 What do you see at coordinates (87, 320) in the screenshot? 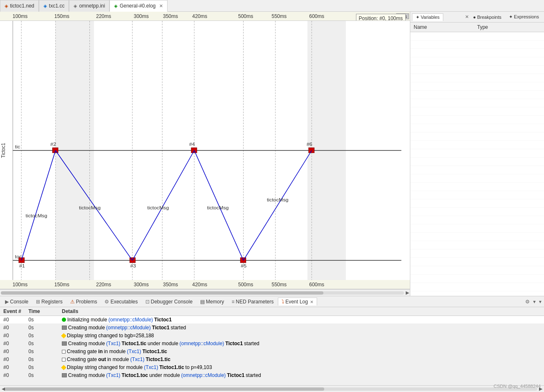
I see `detail-text: Initializing module` at bounding box center [87, 320].